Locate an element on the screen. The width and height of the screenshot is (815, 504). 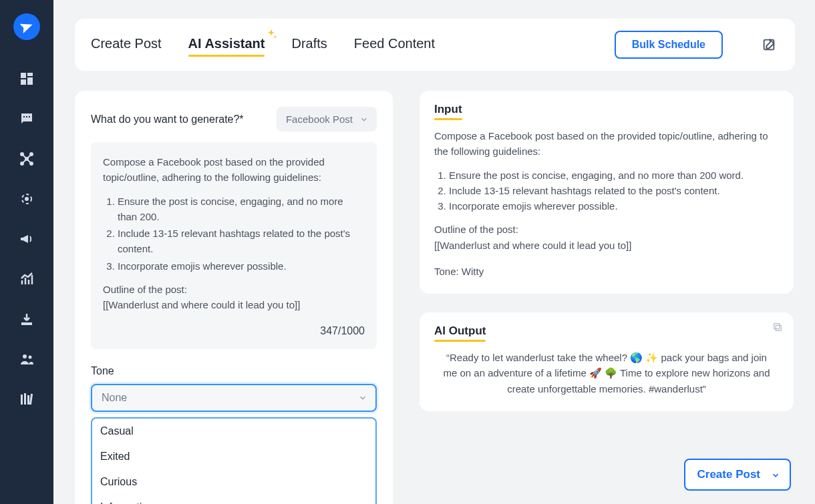
target-icon is located at coordinates (27, 199).